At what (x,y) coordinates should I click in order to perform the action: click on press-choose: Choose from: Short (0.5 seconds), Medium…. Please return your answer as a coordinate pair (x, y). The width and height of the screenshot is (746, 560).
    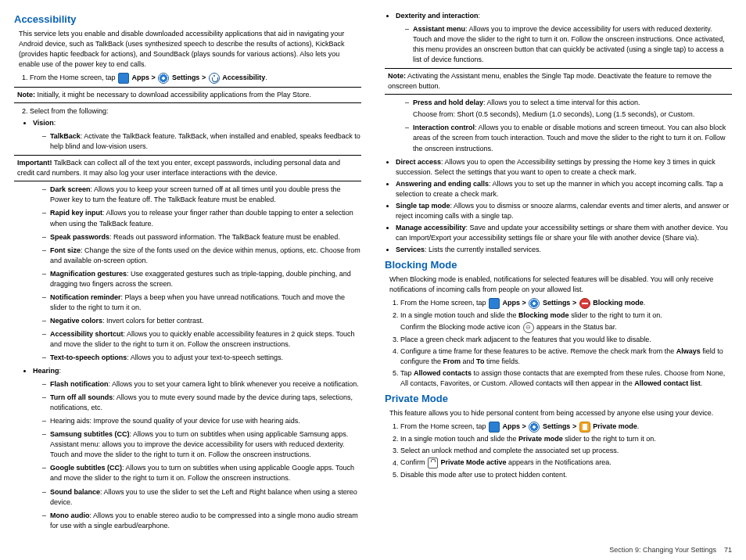
    Looking at the image, I should click on (572, 114).